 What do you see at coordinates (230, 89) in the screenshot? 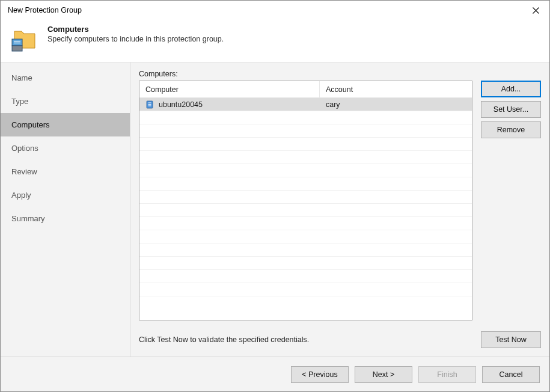
I see `column-header-computer: Computer` at bounding box center [230, 89].